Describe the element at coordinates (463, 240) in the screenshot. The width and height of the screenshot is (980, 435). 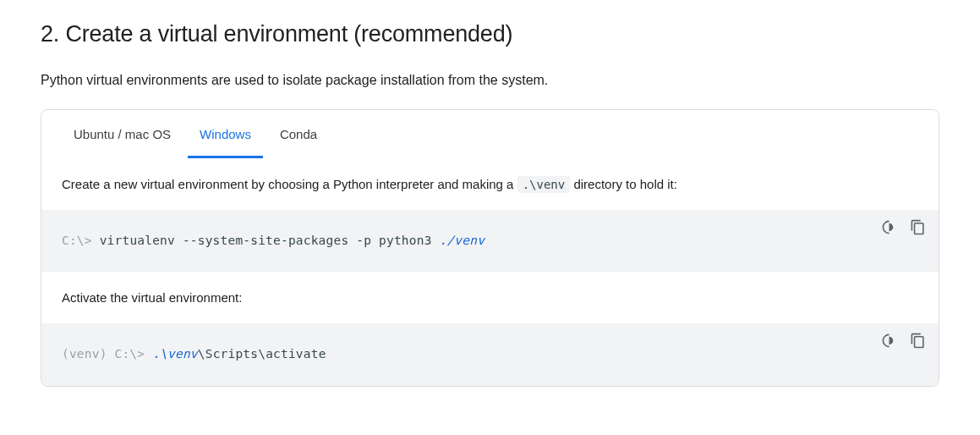
I see `code1-arg: ./venv` at that location.